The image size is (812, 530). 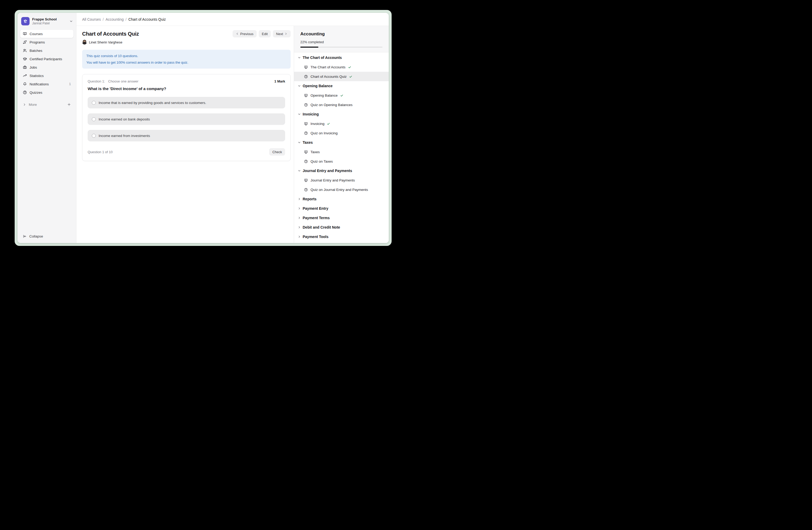 What do you see at coordinates (309, 47) in the screenshot?
I see `course-progress-fill` at bounding box center [309, 47].